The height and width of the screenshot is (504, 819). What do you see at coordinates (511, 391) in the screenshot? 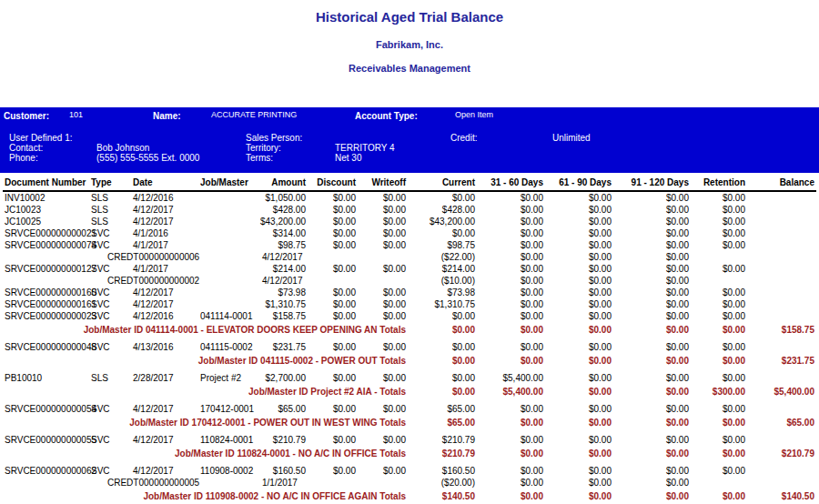
I see `cell-total-31-60-days: $5,400.00` at bounding box center [511, 391].